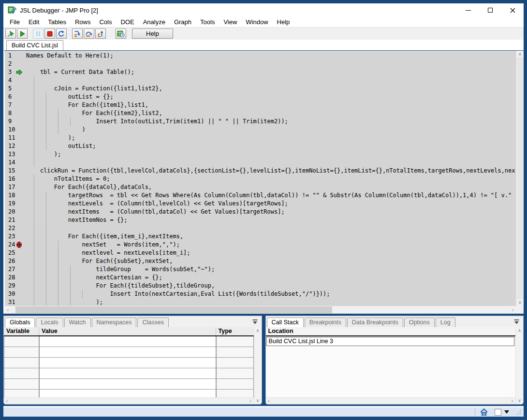 The width and height of the screenshot is (527, 420). I want to click on code-line: 23 For Each({item,item_i},nextItems,, so click(260, 237).